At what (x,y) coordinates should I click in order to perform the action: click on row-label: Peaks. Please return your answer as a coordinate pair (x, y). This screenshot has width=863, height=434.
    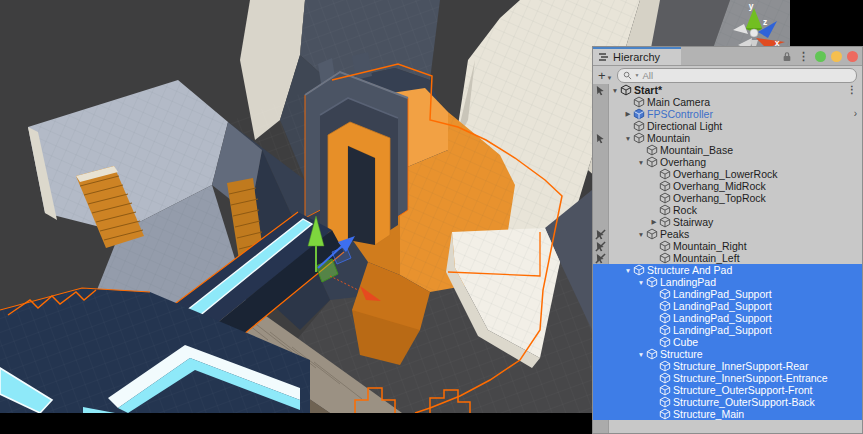
    Looking at the image, I should click on (674, 234).